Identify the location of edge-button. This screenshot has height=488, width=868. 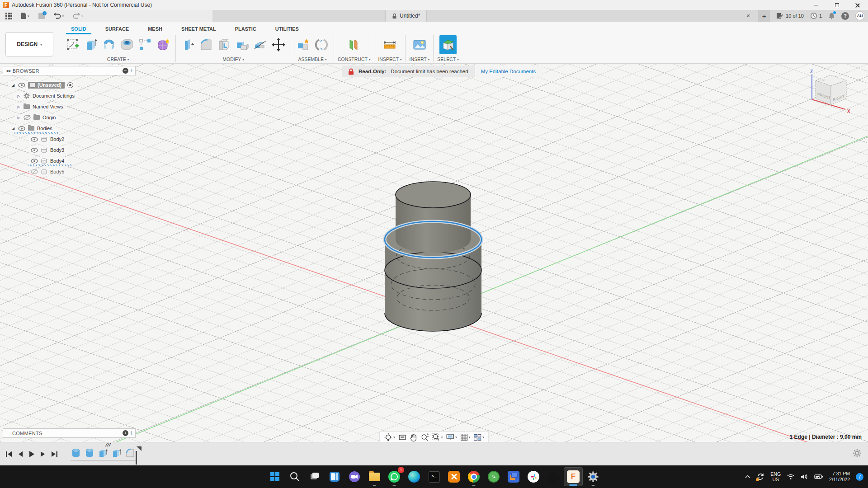
(414, 477).